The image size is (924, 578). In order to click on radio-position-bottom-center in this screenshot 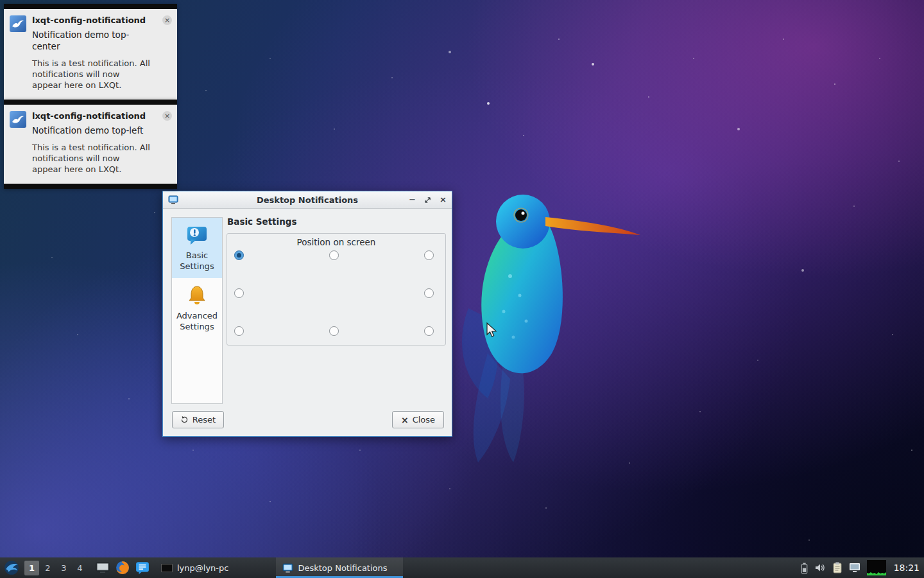, I will do `click(334, 331)`.